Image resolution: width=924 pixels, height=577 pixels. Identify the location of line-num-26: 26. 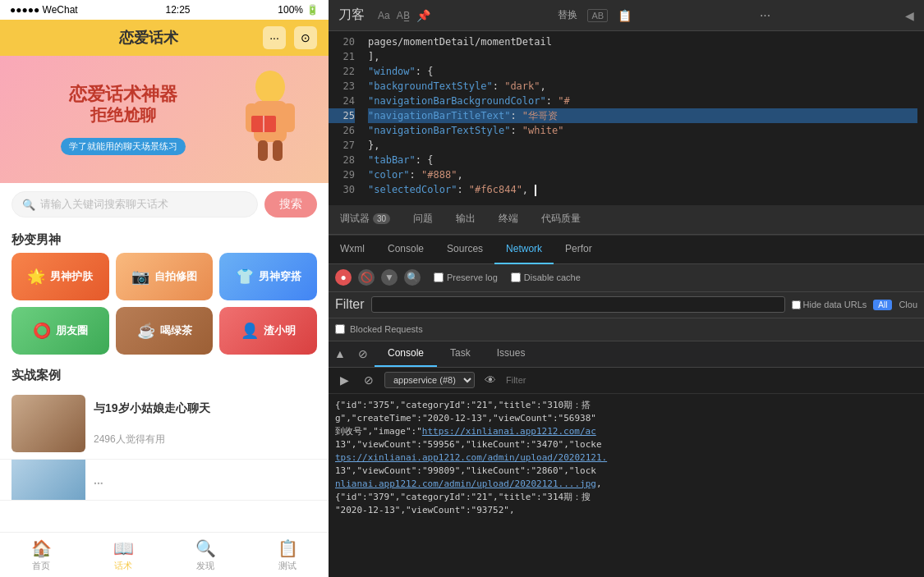
(342, 131).